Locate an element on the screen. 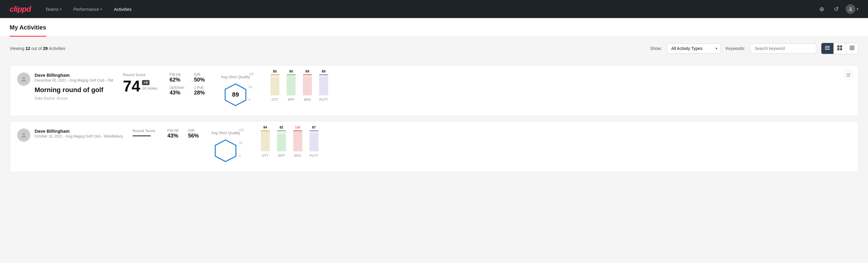  fw-hit-label: FW Hit is located at coordinates (177, 75).